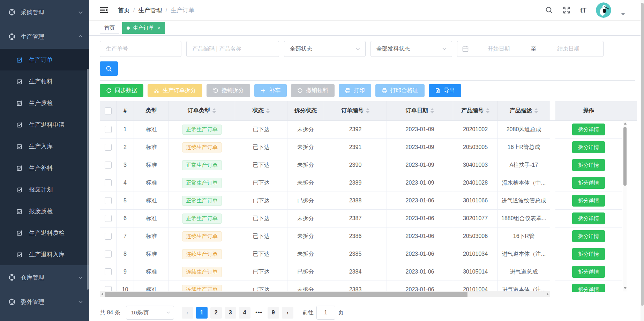 This screenshot has height=321, width=644. I want to click on column-label: 类型, so click(151, 111).